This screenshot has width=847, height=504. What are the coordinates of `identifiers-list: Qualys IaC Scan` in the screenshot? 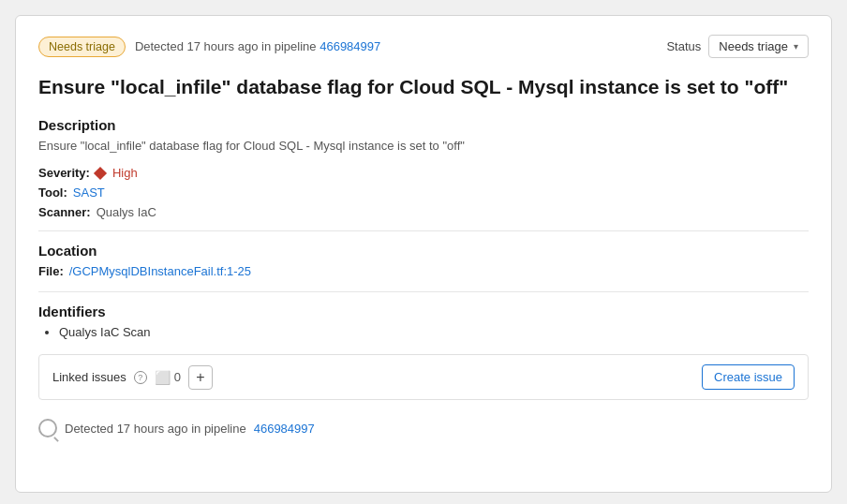 It's located at (424, 332).